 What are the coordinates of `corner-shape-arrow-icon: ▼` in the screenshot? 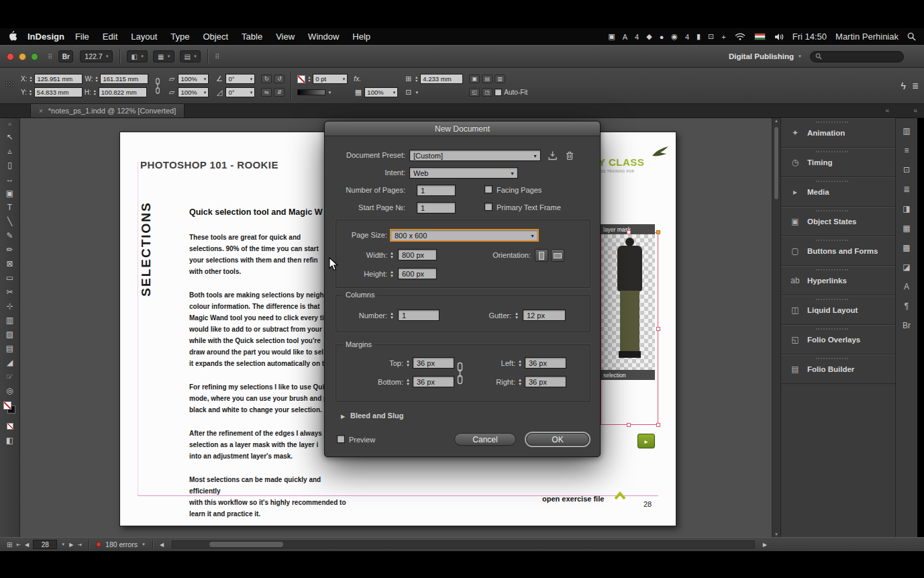 It's located at (417, 93).